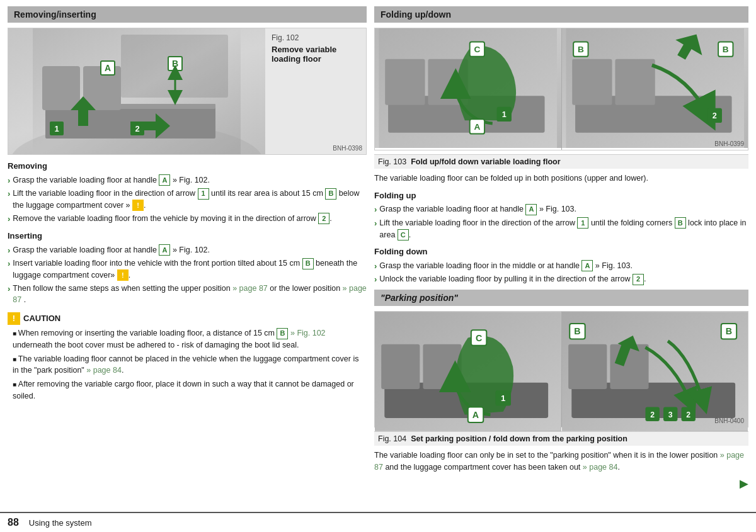 The image size is (756, 532). Describe the element at coordinates (138, 205) in the screenshot. I see `badge-warn-1: !` at that location.